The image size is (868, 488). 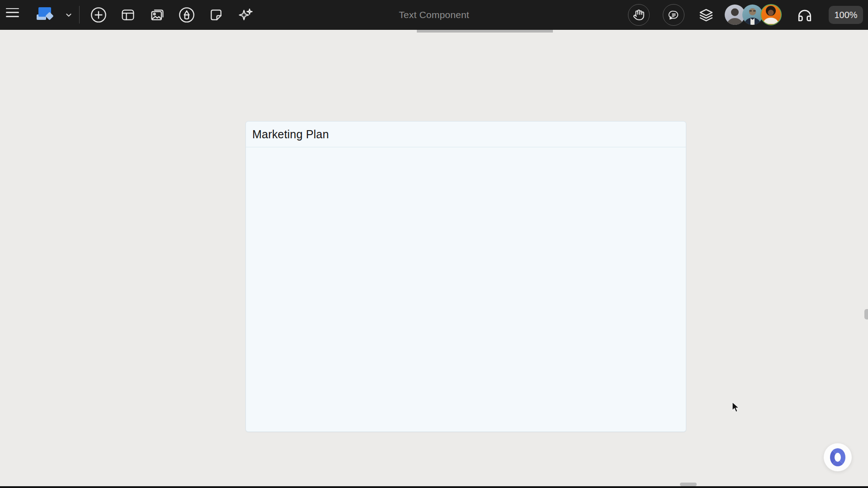 What do you see at coordinates (245, 15) in the screenshot?
I see `sparkles-icon` at bounding box center [245, 15].